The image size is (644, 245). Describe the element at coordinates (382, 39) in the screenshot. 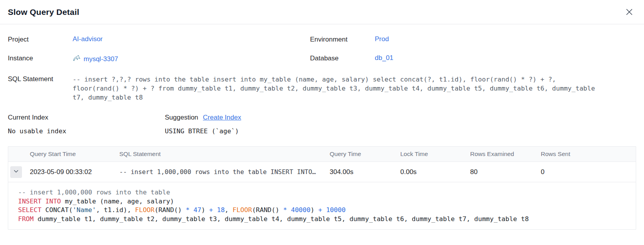

I see `environment-link: Prod` at that location.